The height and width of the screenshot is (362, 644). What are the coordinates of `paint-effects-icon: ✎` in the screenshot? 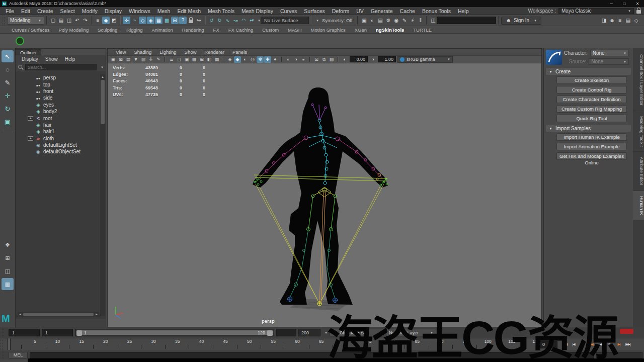 It's located at (405, 20).